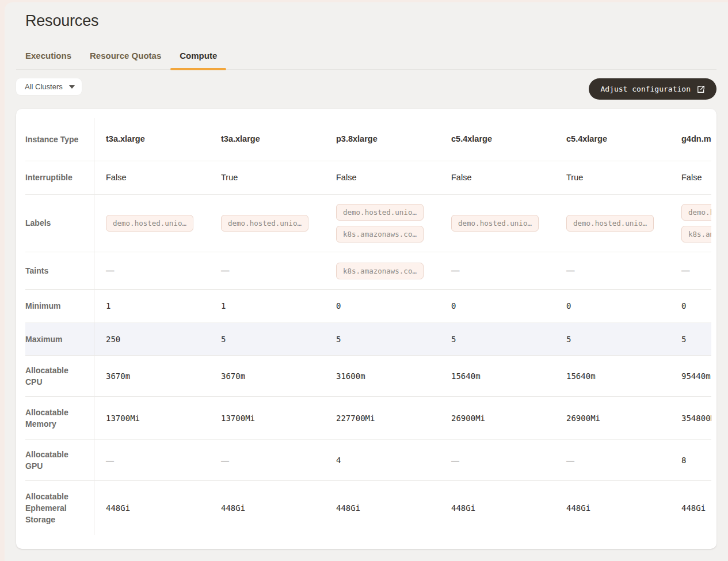  Describe the element at coordinates (497, 306) in the screenshot. I see `cell-minimum-col4: 0` at that location.